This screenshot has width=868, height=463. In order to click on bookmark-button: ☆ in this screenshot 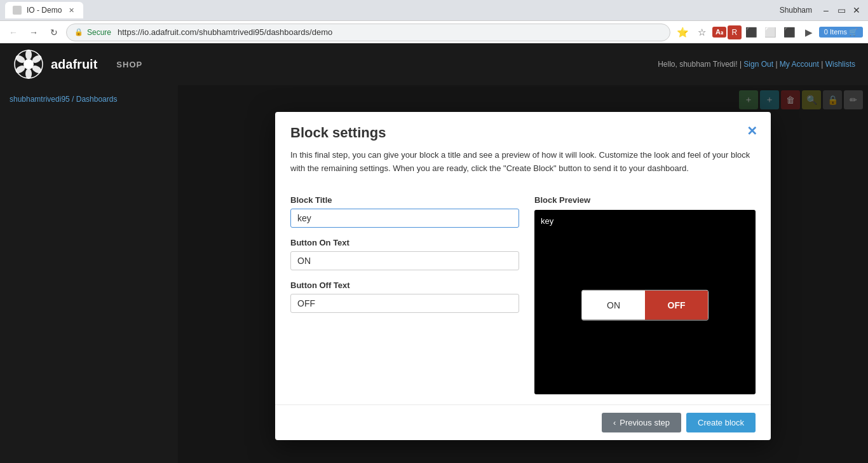, I will do `click(702, 32)`.